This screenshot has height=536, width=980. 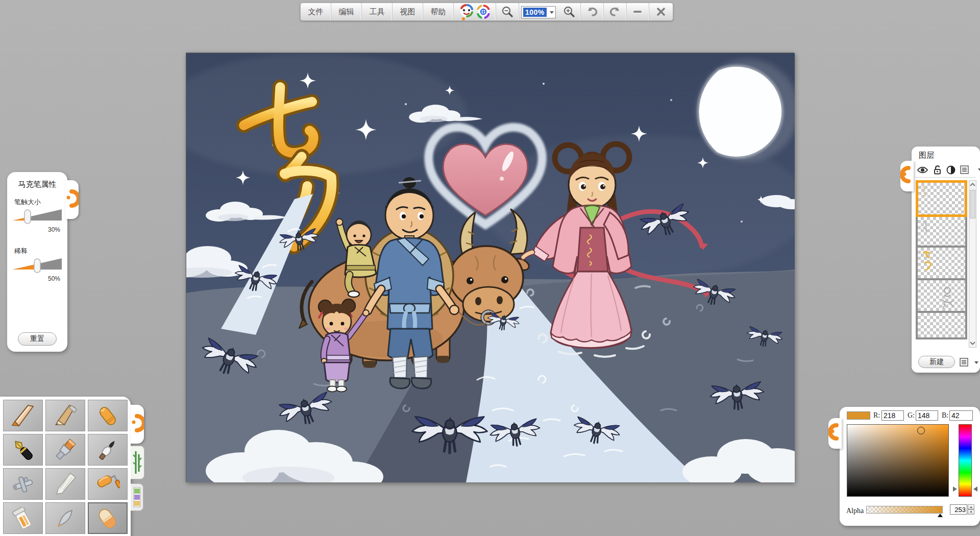 What do you see at coordinates (65, 450) in the screenshot?
I see `tool-flat-brush` at bounding box center [65, 450].